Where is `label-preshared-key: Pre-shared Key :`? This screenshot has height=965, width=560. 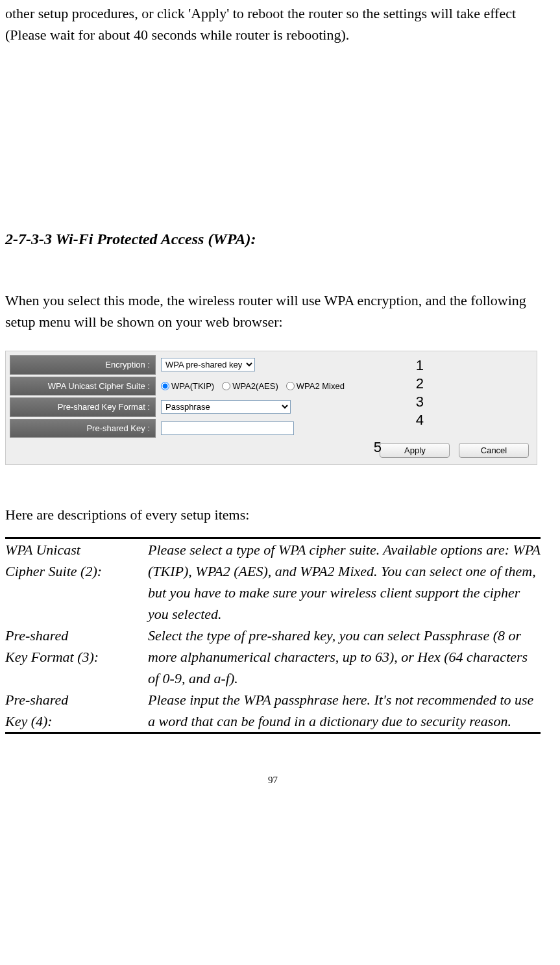 label-preshared-key: Pre-shared Key : is located at coordinates (83, 429).